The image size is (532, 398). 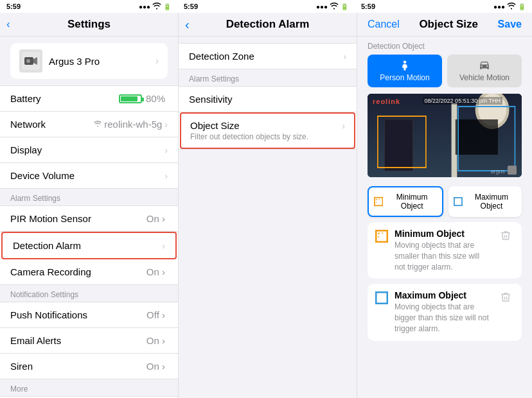 What do you see at coordinates (89, 272) in the screenshot?
I see `camera-recording-item: Camera Recording On ›` at bounding box center [89, 272].